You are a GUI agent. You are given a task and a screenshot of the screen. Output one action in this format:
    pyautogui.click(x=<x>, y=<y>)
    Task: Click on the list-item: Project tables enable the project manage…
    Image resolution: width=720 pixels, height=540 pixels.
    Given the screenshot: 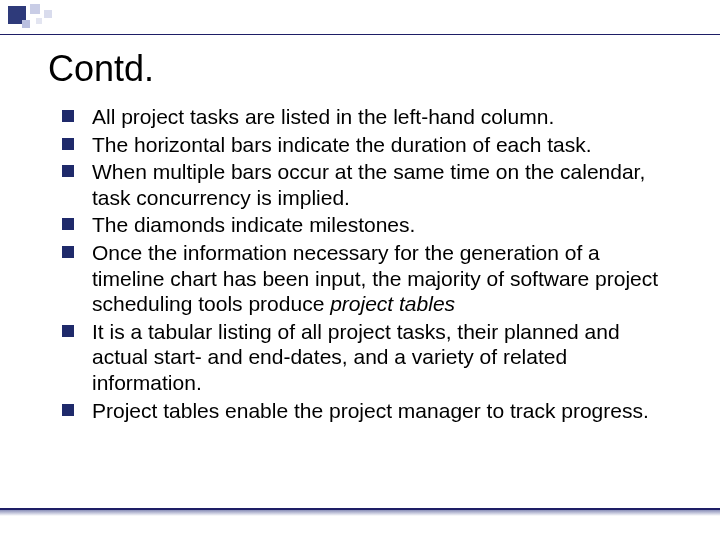 What is the action you would take?
    pyautogui.click(x=367, y=411)
    